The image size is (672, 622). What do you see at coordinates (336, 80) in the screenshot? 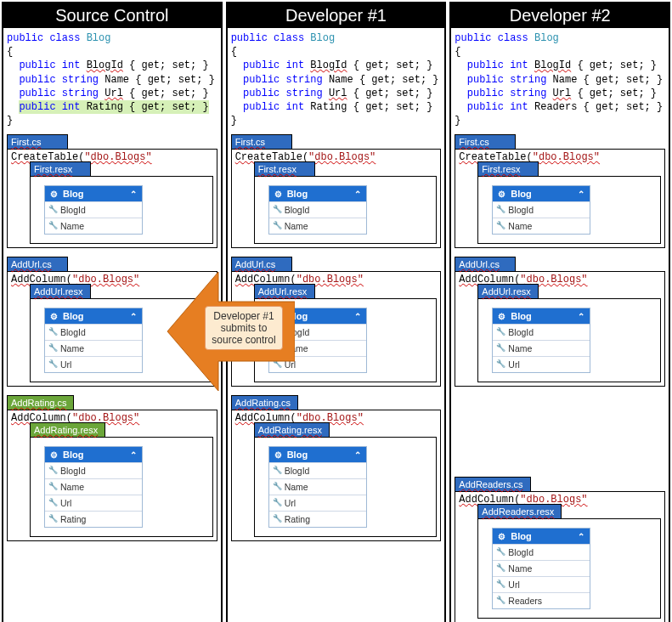
I see `code-block-dev1: public class Blog { public int BlogId { …` at bounding box center [336, 80].